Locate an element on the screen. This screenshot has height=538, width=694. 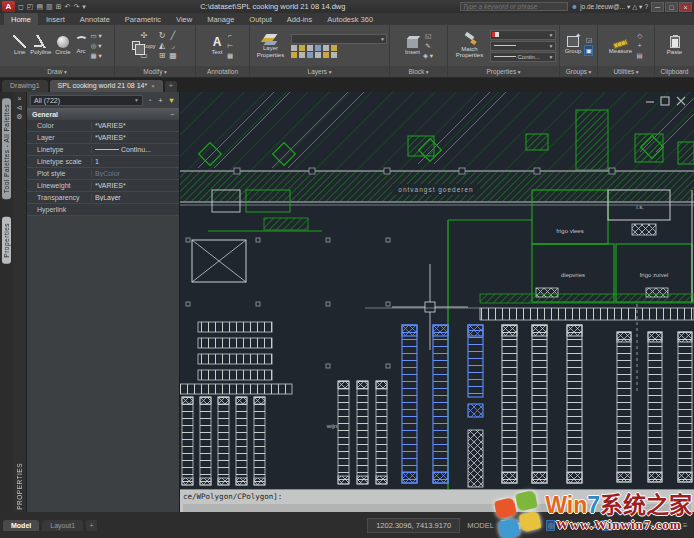
doc-tab-drawing1: Drawing1 is located at coordinates (25, 86).